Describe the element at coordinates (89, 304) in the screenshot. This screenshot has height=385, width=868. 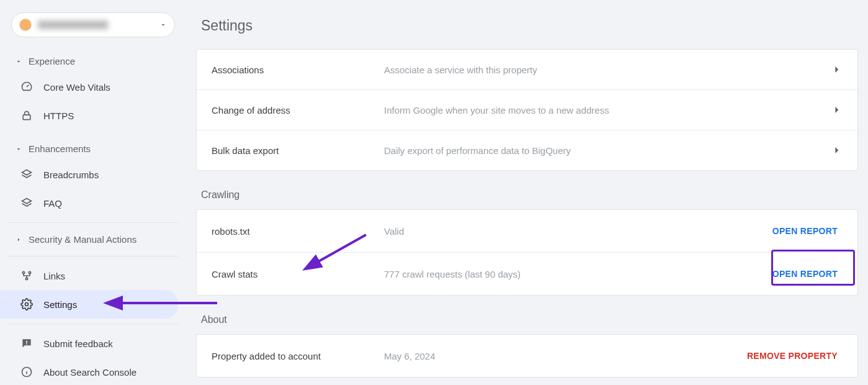
I see `sidebar-item-settings: Settings` at that location.